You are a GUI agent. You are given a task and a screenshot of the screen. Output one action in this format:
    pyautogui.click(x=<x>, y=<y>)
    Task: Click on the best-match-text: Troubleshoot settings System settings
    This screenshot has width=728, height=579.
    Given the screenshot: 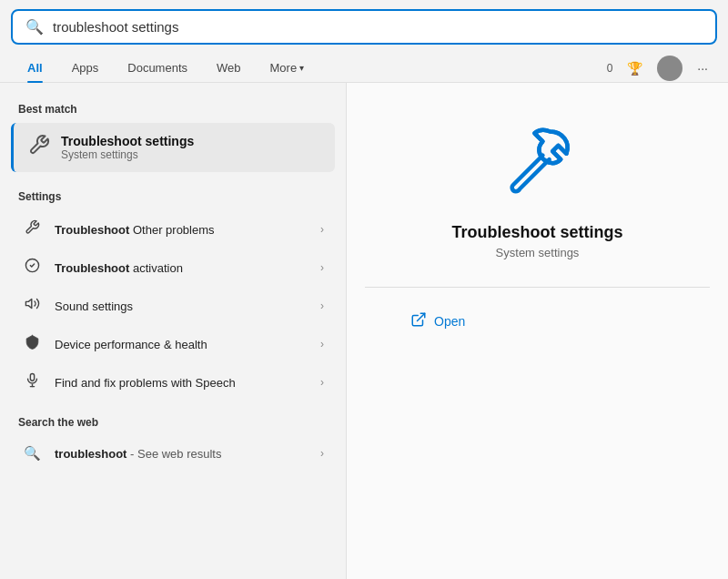 What is the action you would take?
    pyautogui.click(x=127, y=147)
    